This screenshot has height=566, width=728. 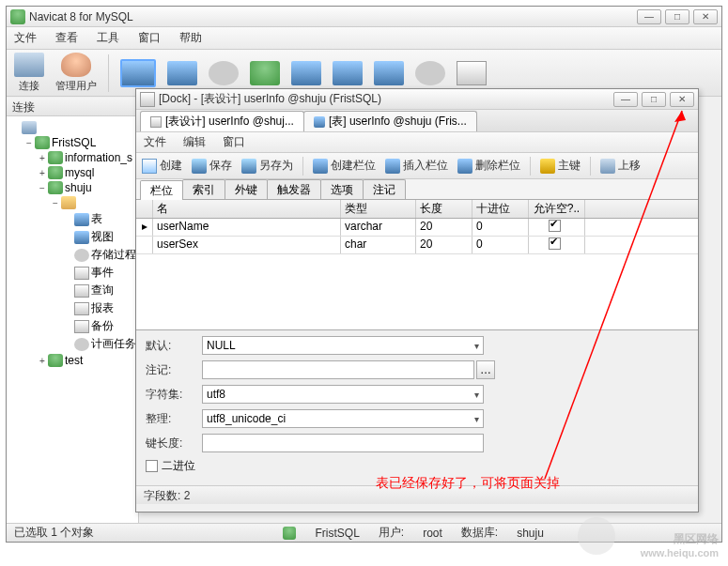 What do you see at coordinates (364, 17) in the screenshot?
I see `main-titlebar: Navicat 8 for MySQL — □ ✕` at bounding box center [364, 17].